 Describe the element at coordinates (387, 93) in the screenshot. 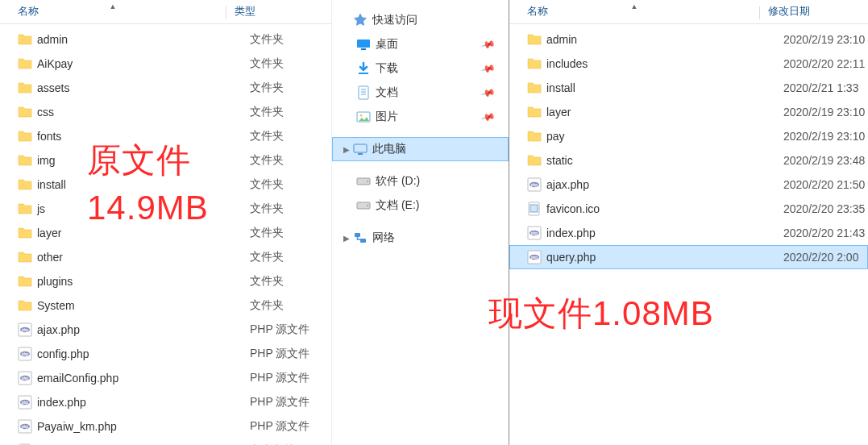

I see `nav-label: 文档` at that location.